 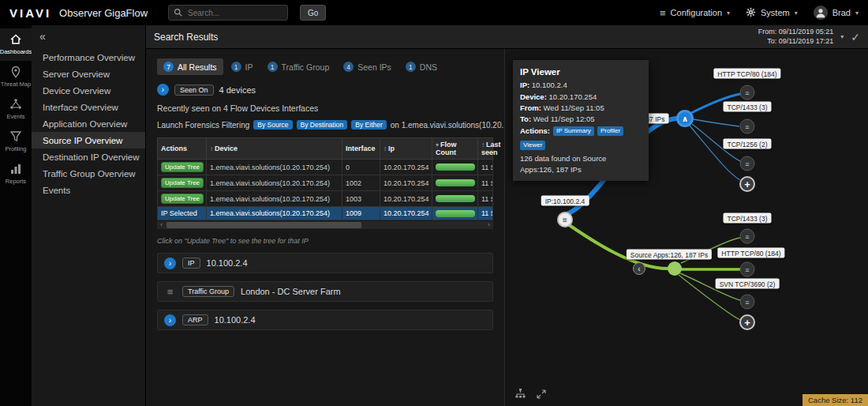 I want to click on expand-more-source-icon: +, so click(x=747, y=322).